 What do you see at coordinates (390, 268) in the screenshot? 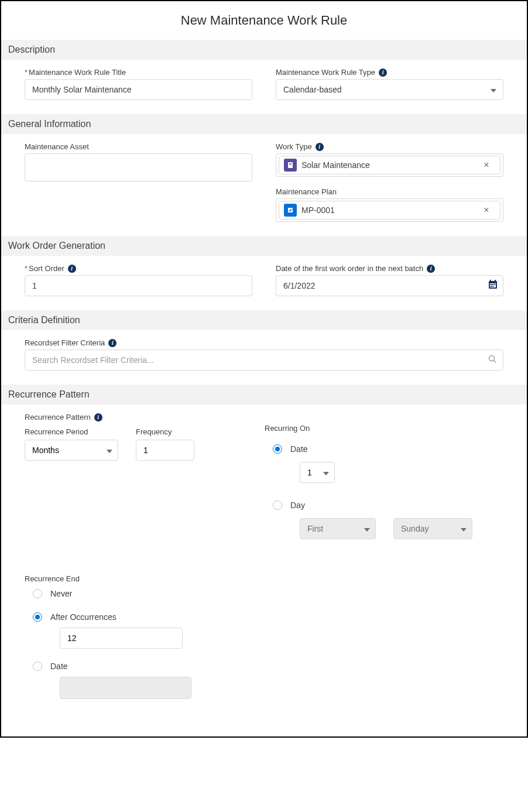
I see `firstdate-label: Date of the first work order in the next…` at bounding box center [390, 268].